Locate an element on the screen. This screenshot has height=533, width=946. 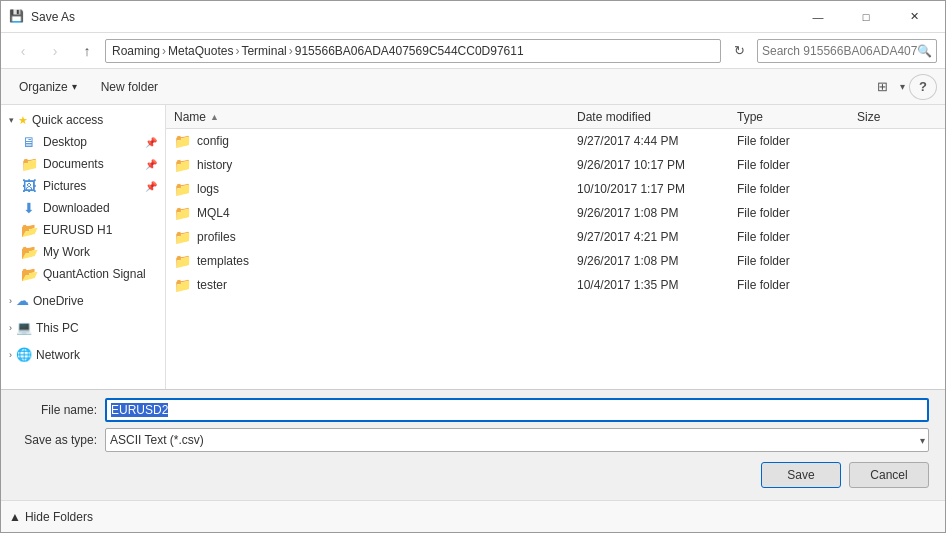
table-row: 📁 logs 10/10/2017 1:17 PM File folder is located at coordinates (556, 189).